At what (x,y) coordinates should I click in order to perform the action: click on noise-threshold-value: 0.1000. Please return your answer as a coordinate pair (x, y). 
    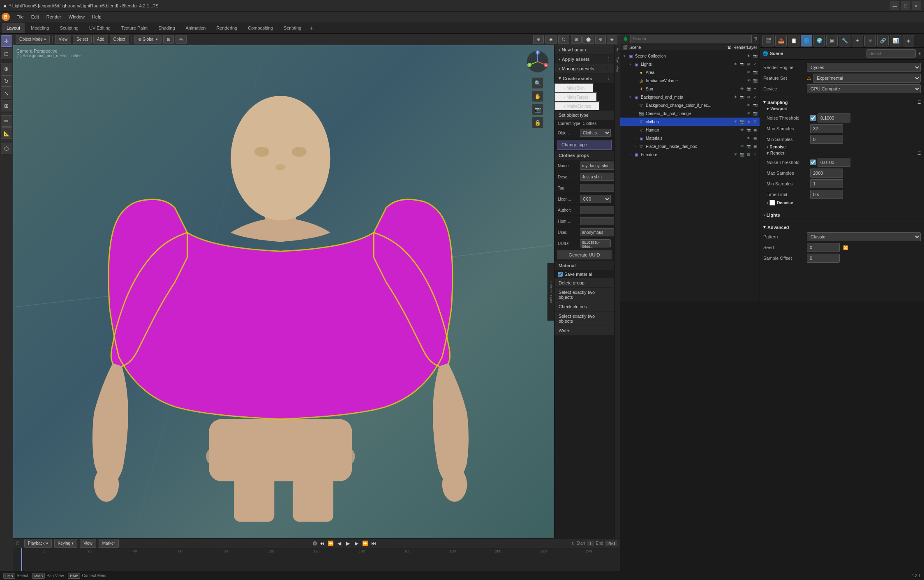
    Looking at the image, I should click on (834, 118).